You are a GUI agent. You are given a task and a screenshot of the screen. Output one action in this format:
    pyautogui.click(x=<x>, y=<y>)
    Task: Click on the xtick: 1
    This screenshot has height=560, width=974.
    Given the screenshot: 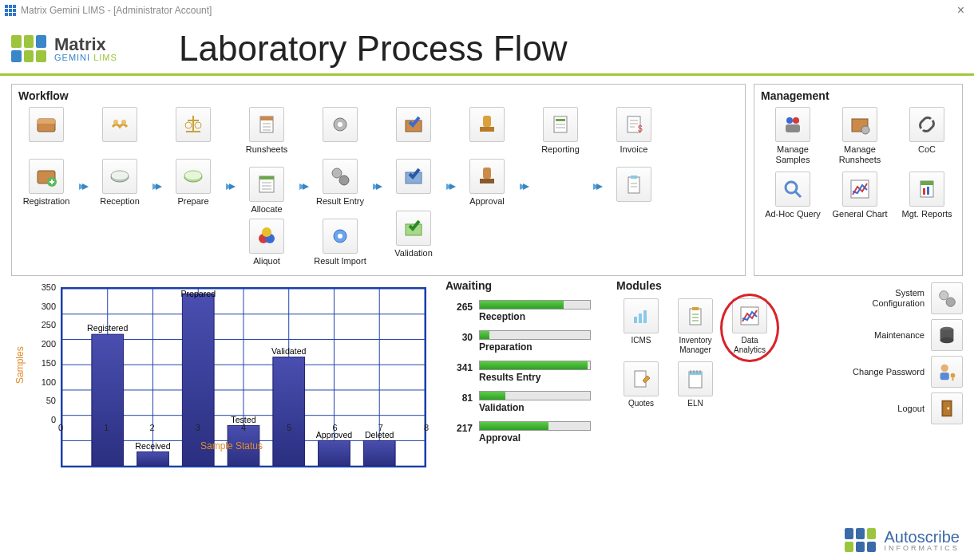 What is the action you would take?
    pyautogui.click(x=106, y=428)
    